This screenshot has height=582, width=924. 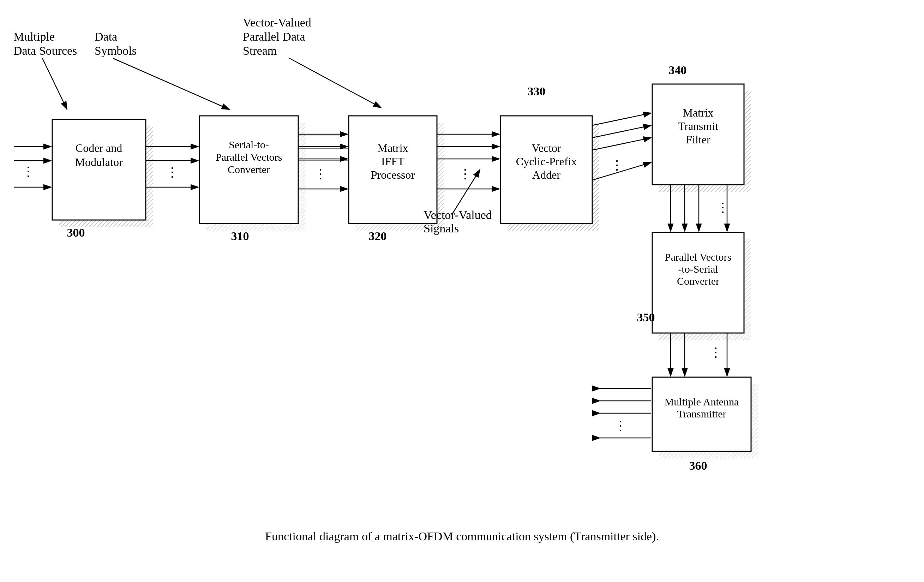 I want to click on svg-text: 340, so click(x=678, y=70).